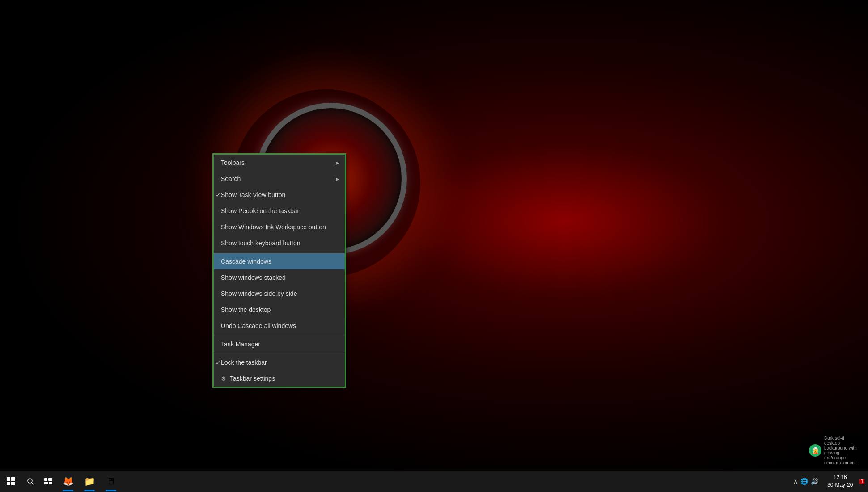 The width and height of the screenshot is (868, 492). Describe the element at coordinates (279, 195) in the screenshot. I see `menu-item-show-task-view: Show Task View button` at that location.